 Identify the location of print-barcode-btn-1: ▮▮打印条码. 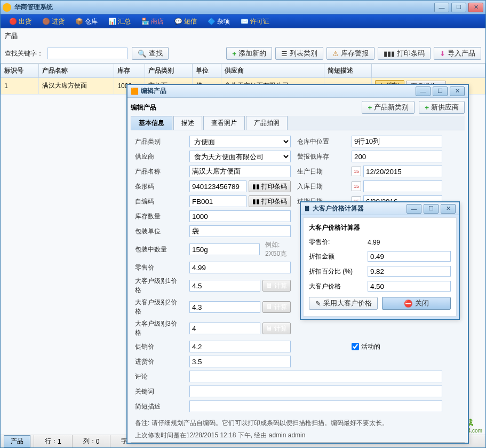
(270, 186).